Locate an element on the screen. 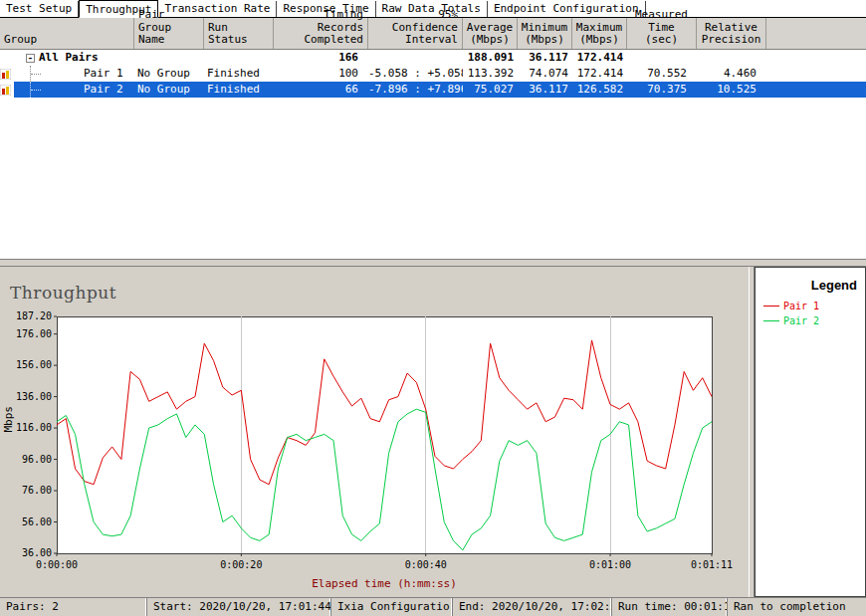  status-bar: Pairs: 2 Start: 2020/10/20, 17:01:44 Ixi… is located at coordinates (433, 607).